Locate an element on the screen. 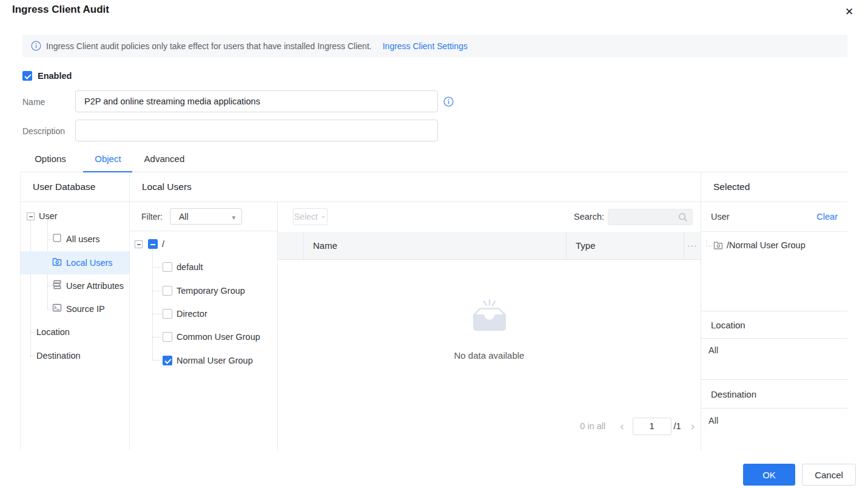  info-icon is located at coordinates (36, 46).